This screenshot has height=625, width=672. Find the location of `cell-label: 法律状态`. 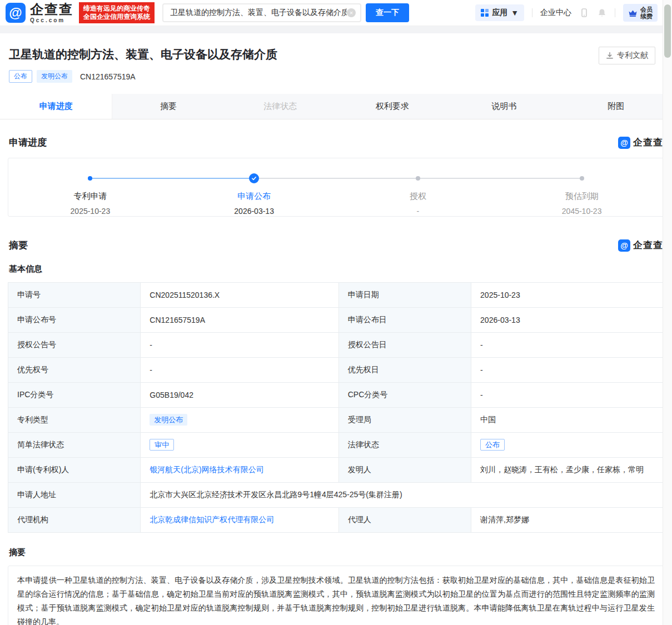

cell-label: 法律状态 is located at coordinates (405, 446).